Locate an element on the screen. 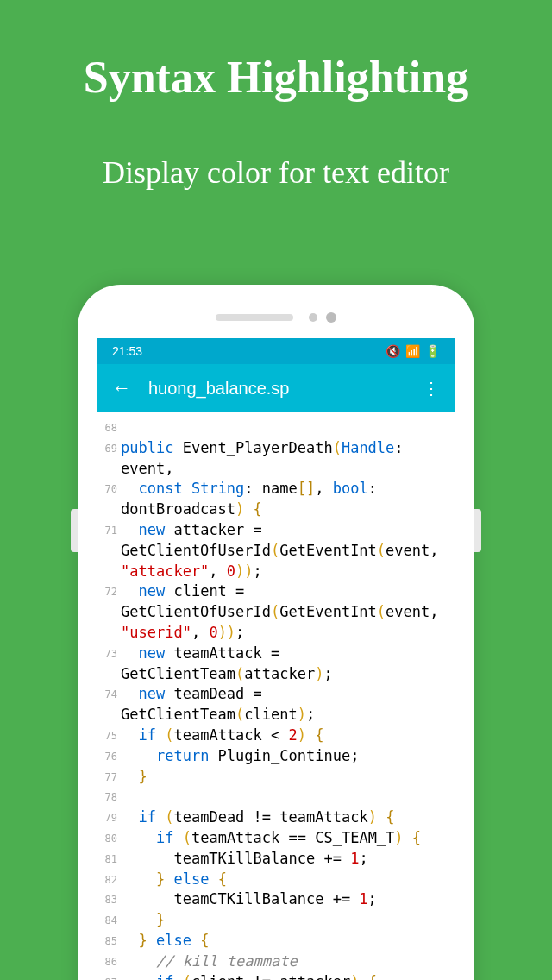 This screenshot has width=552, height=980. line-number: 75 is located at coordinates (112, 736).